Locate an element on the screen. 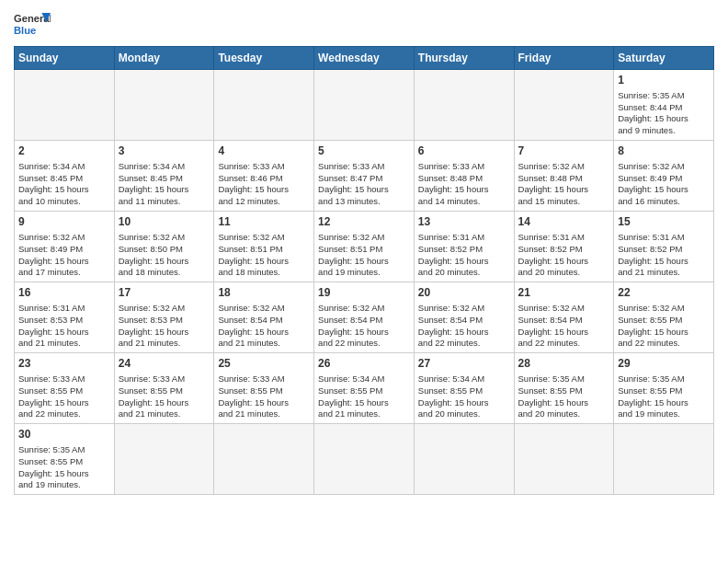  calendar-day-cell: 29Sunrise: 5:35 AM Sunset: 8:55 PM Dayli… is located at coordinates (664, 388).